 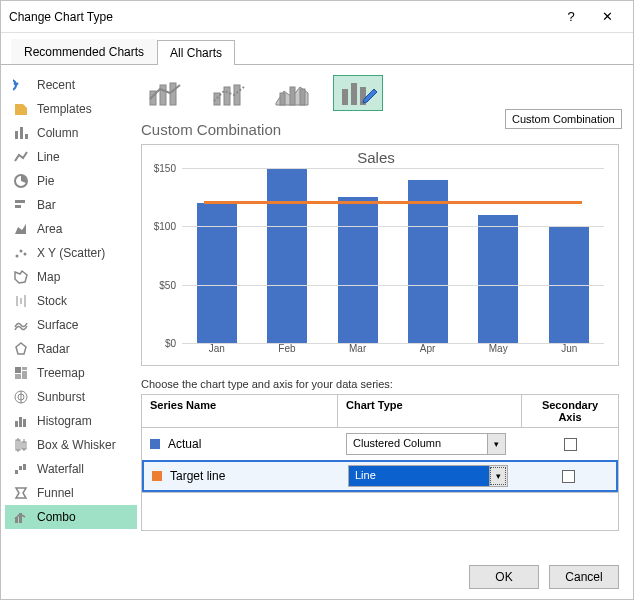 I want to click on chart-type-combo-actual: Clustered Column ▾, so click(x=426, y=444).